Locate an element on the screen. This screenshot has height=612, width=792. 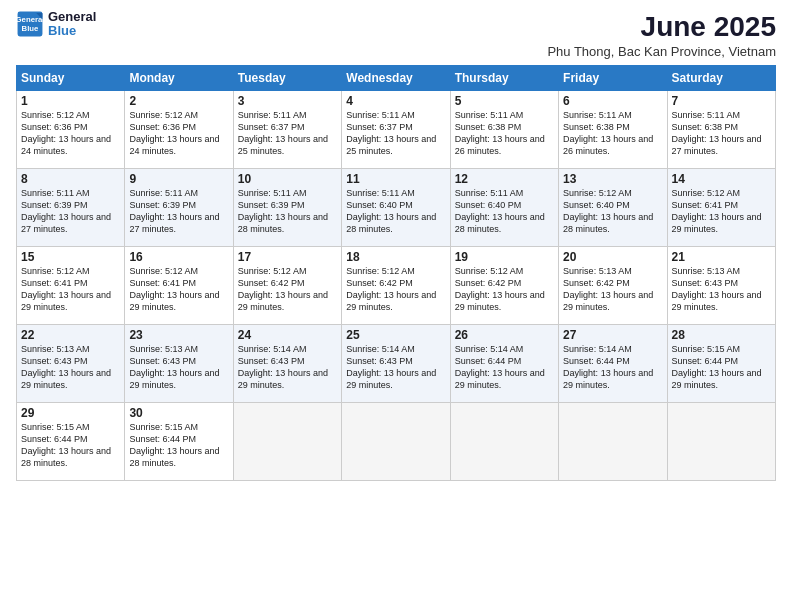
cell-1-5: 13 Sunrise: 5:12 AMSunset: 6:40 PMDaylig… is located at coordinates (613, 207).